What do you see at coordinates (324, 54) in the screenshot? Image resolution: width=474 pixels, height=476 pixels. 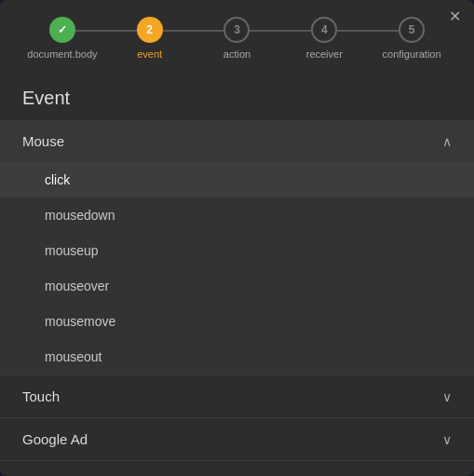 I see `step-label-4: receiver` at bounding box center [324, 54].